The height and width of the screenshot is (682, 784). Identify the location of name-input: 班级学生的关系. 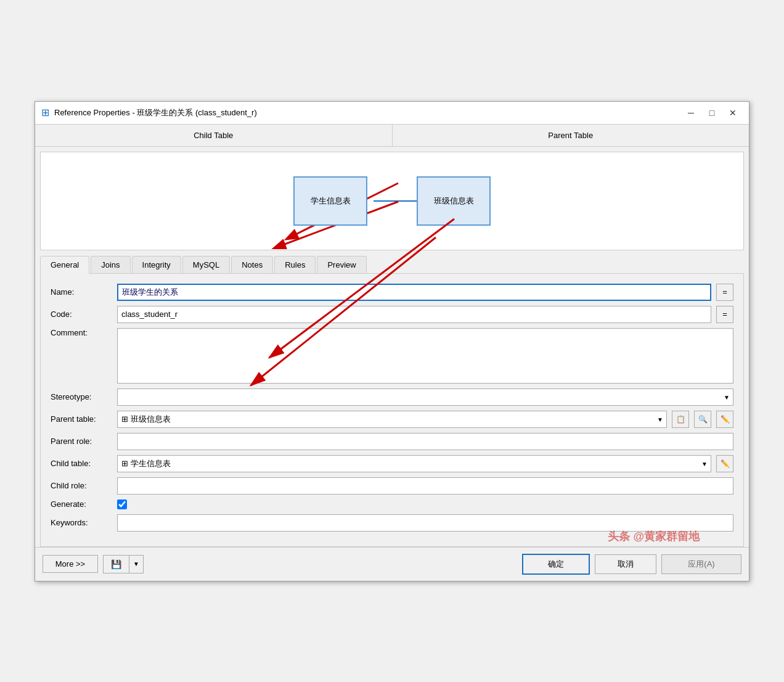
(414, 292).